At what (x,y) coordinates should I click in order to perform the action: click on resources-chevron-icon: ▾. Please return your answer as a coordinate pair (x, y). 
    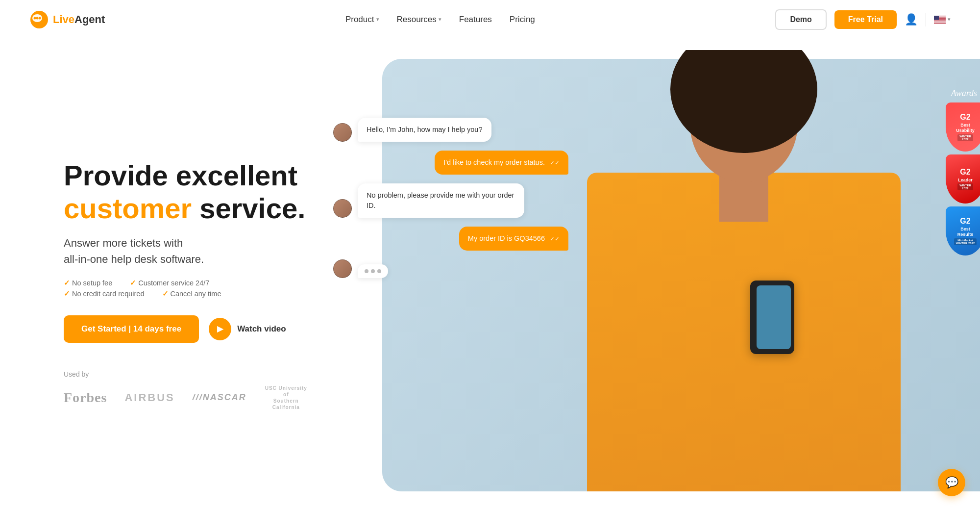
    Looking at the image, I should click on (440, 20).